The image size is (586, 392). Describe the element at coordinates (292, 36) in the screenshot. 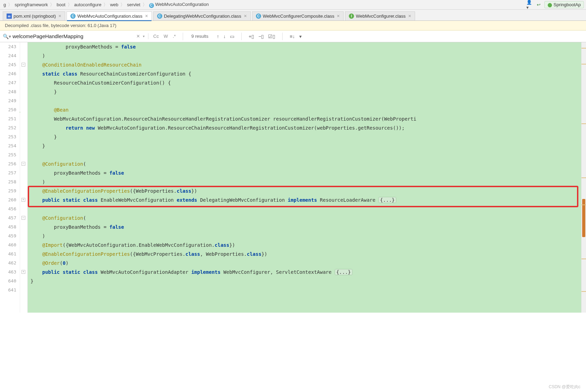

I see `columns-icon: ≡↓` at that location.